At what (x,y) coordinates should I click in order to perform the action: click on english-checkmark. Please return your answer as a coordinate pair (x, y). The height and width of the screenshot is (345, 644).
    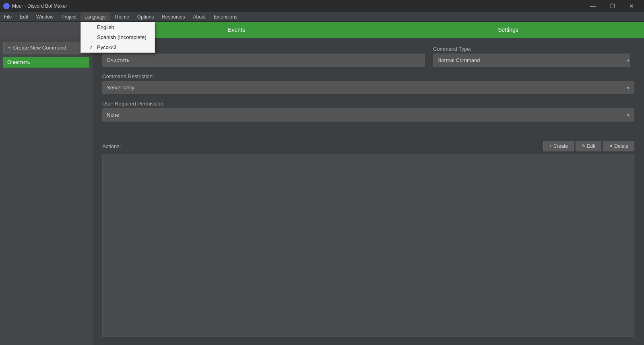
    Looking at the image, I should click on (92, 27).